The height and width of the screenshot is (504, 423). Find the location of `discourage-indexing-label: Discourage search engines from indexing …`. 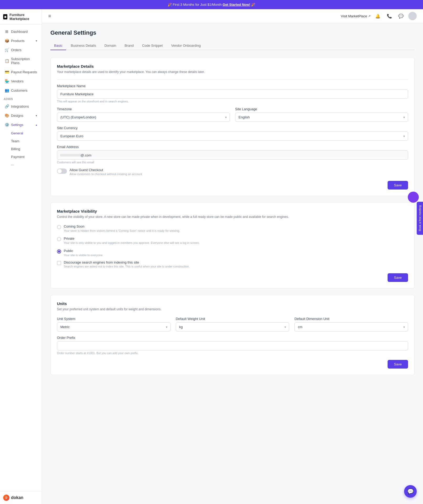

discourage-indexing-label: Discourage search engines from indexing … is located at coordinates (127, 262).